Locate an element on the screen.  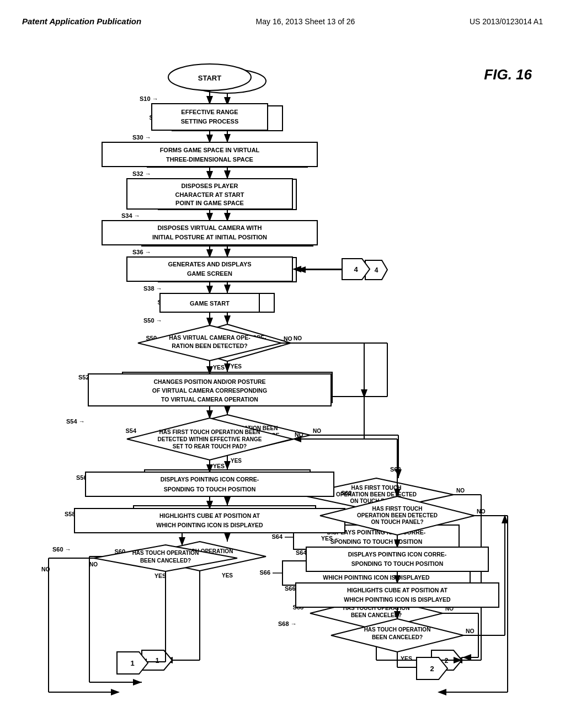
svg-text: OPERATION BEEN DETECTED is located at coordinates (397, 515).